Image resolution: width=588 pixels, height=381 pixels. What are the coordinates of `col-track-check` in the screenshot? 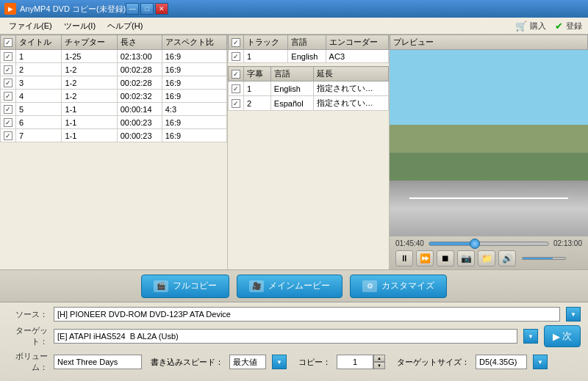 It's located at (237, 43).